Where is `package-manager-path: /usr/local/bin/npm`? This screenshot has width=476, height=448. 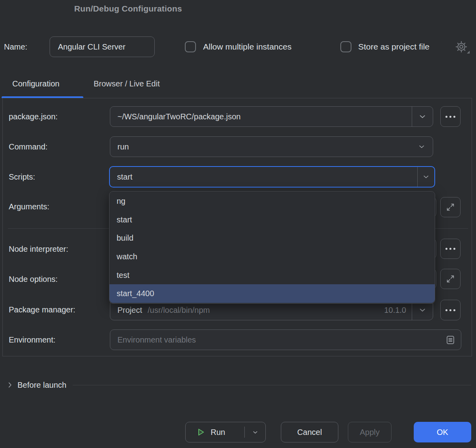 package-manager-path: /usr/local/bin/npm is located at coordinates (176, 310).